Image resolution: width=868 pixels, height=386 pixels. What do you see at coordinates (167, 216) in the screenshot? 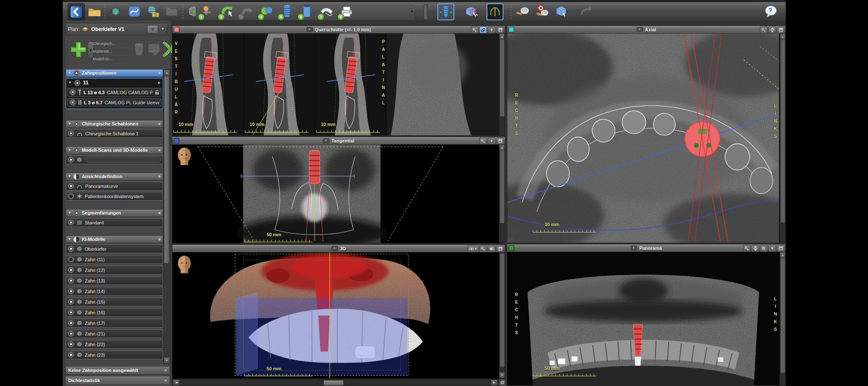
I see `sidebar-scrollbar: ▲ ▼` at bounding box center [167, 216].